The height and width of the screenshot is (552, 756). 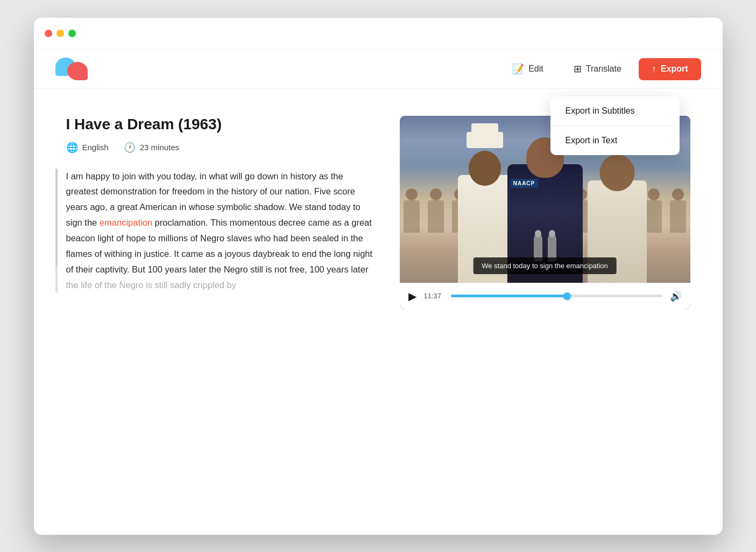 What do you see at coordinates (485, 168) in the screenshot?
I see `person-left-head` at bounding box center [485, 168].